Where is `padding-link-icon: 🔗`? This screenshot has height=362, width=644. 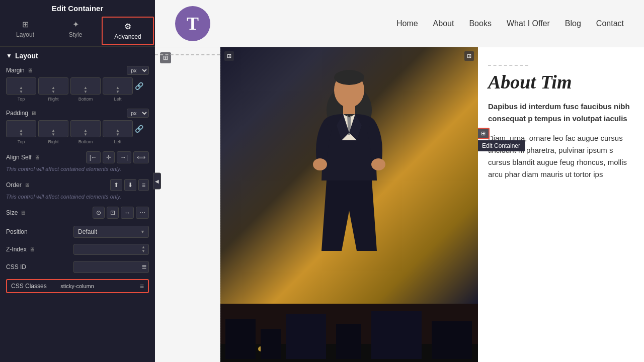
padding-link-icon: 🔗 is located at coordinates (142, 129).